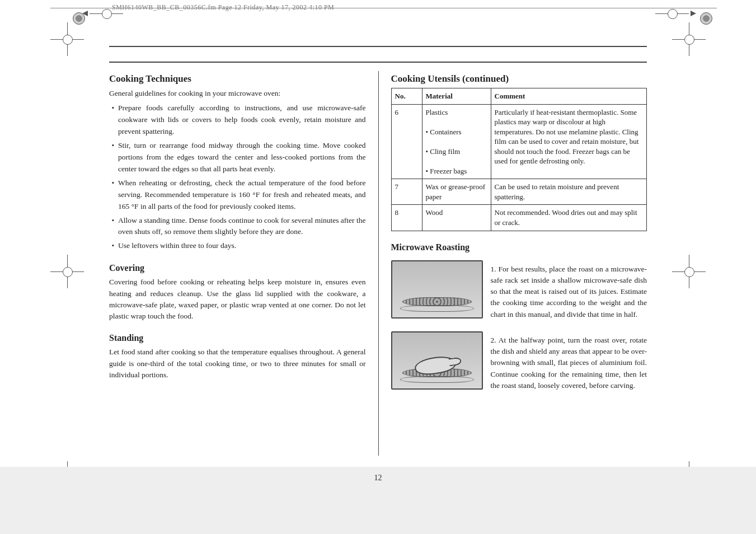 This screenshot has height=534, width=756. What do you see at coordinates (519, 292) in the screenshot?
I see `figure-row-1: 1. For best results, place the roast on …` at bounding box center [519, 292].